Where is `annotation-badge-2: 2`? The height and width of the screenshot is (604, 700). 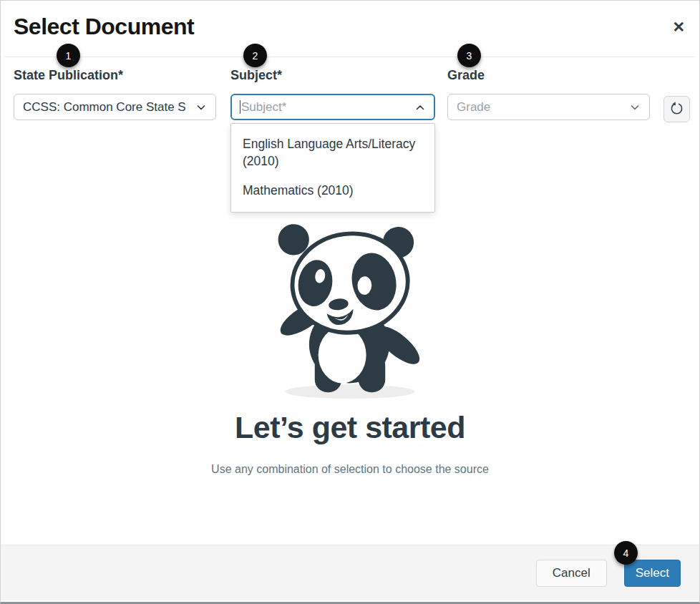
annotation-badge-2: 2 is located at coordinates (255, 56).